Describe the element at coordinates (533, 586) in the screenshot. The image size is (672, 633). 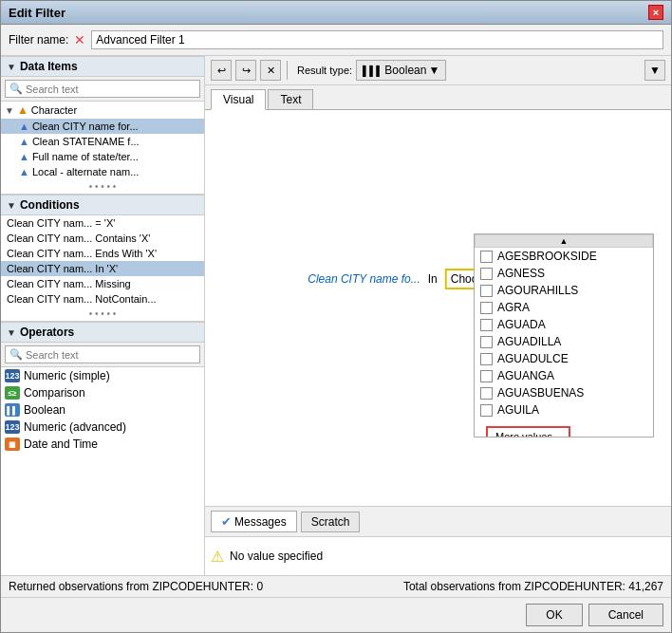
I see `status-right: Total observations from ZIPCODEHUNTER: 4…` at that location.